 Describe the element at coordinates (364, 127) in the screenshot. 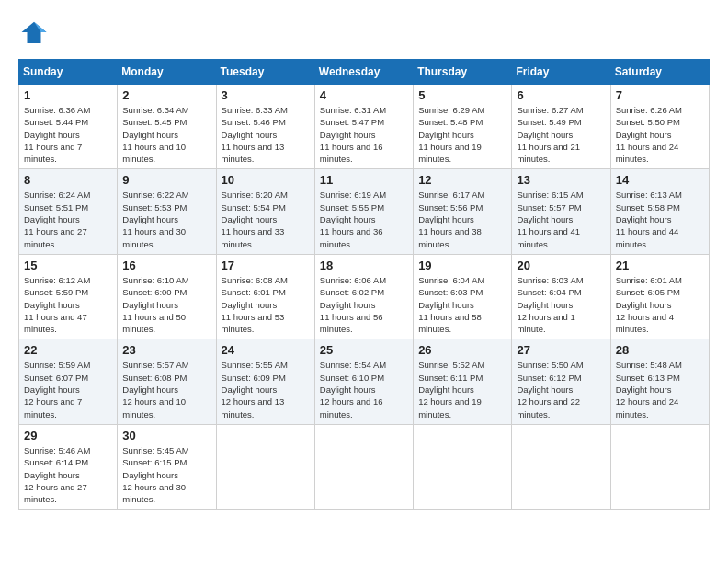

I see `calendar-week-1: 1Sunrise: 6:36 AMSunset: 5:44 PMDaylight…` at that location.